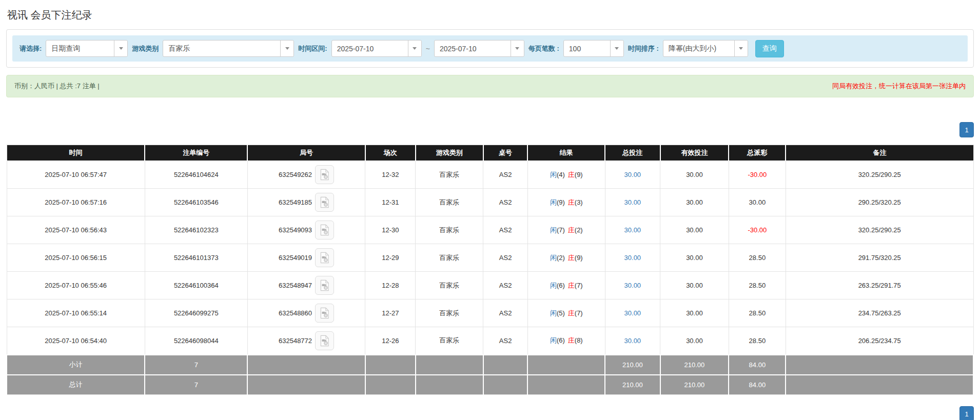 Image resolution: width=980 pixels, height=420 pixels. I want to click on total-count: 7, so click(196, 385).